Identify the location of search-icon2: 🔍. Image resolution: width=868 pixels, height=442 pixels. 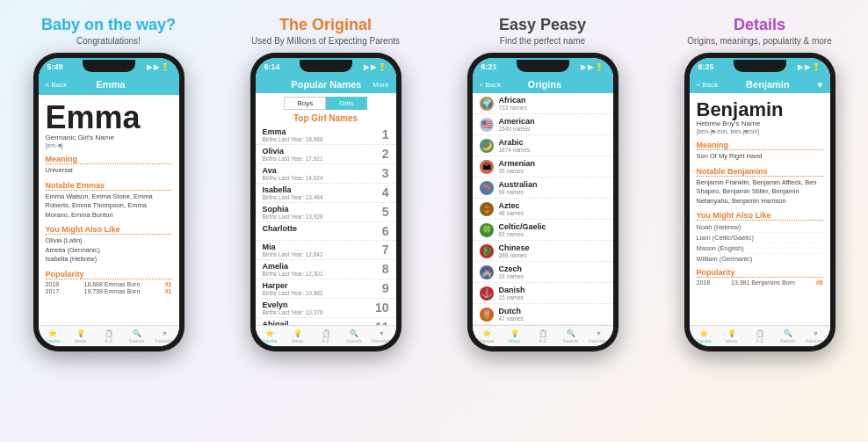
(354, 334).